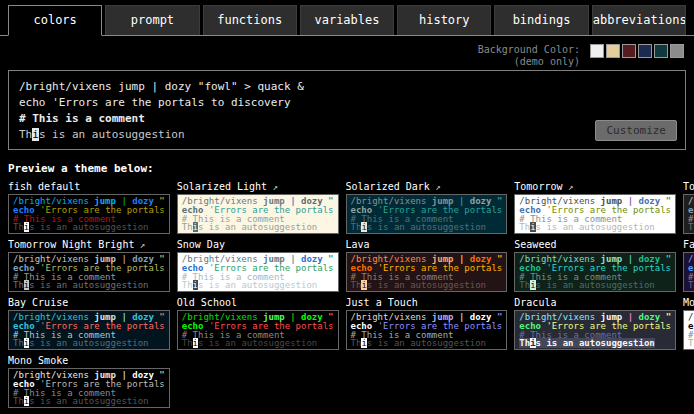 This screenshot has height=414, width=694. Describe the element at coordinates (688, 187) in the screenshot. I see `theme-title: Tomorrow Night ↗` at that location.